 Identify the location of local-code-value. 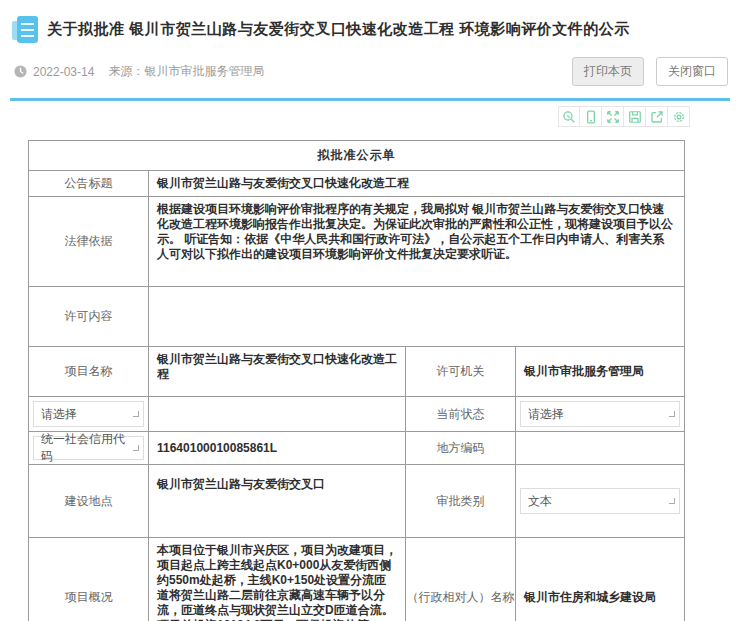
(600, 448).